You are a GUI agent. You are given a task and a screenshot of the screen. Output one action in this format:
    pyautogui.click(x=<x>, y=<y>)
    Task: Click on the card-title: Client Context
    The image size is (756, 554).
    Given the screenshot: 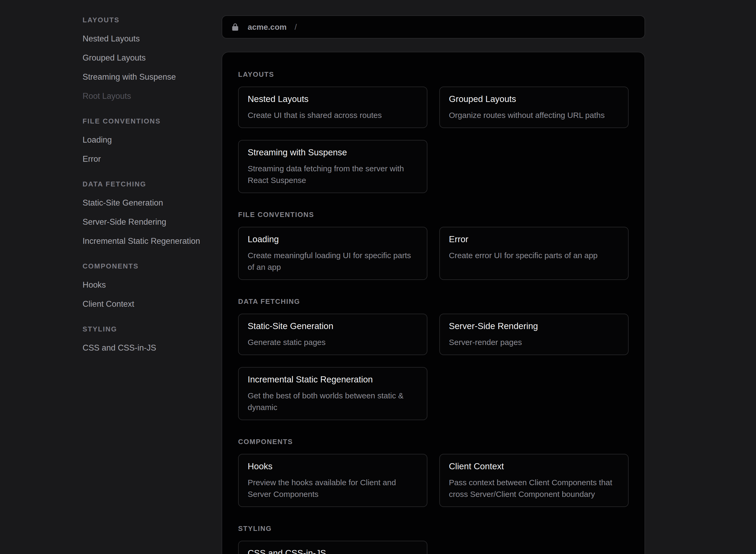 What is the action you would take?
    pyautogui.click(x=534, y=466)
    